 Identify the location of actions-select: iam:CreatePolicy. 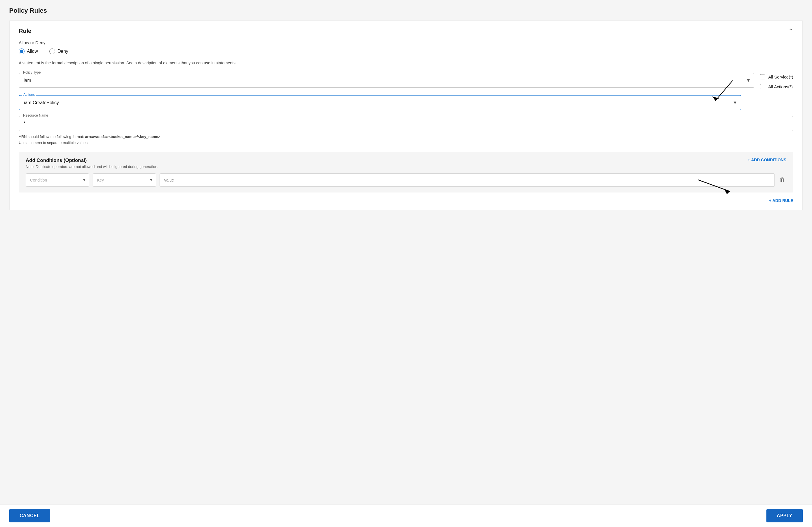
(380, 102).